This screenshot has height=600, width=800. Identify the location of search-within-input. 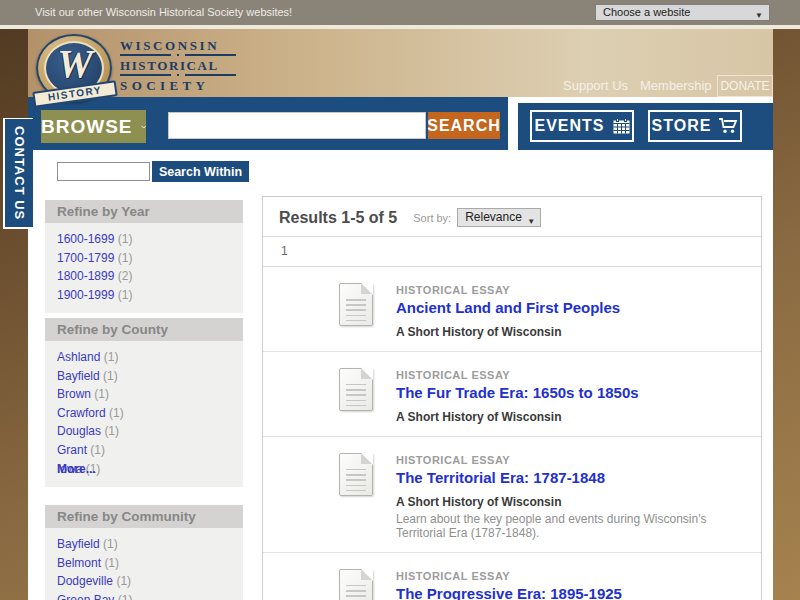
(104, 172).